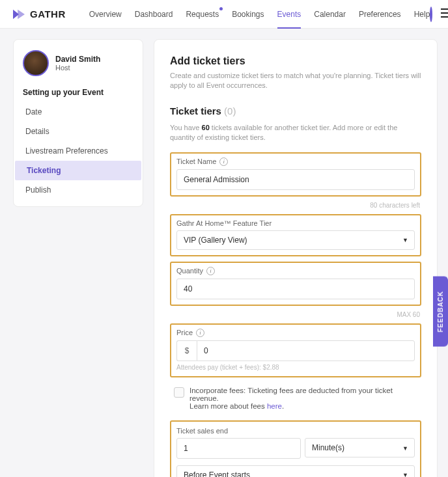 The image size is (448, 477). I want to click on sidebar-role: Host, so click(78, 68).